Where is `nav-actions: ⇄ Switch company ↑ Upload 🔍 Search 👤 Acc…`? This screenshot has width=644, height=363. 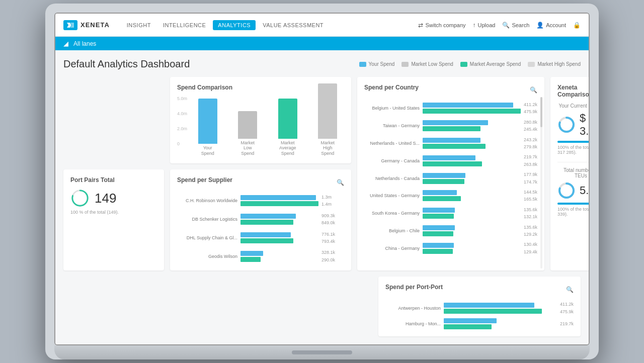
nav-actions: ⇄ Switch company ↑ Upload 🔍 Search 👤 Acc… is located at coordinates (499, 25).